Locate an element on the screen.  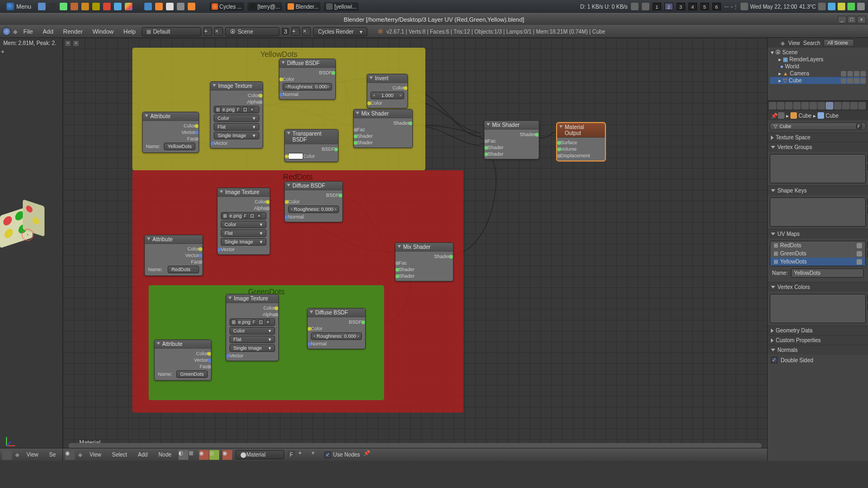
attribute-name-green: GreenDots is located at coordinates (192, 374).